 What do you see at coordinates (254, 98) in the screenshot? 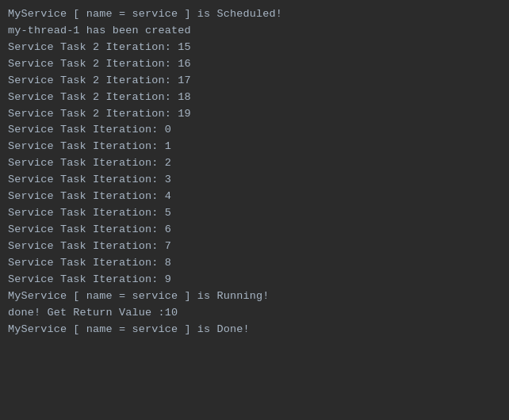
I see `terminal-line: Service Task 2 Iteration: 18` at bounding box center [254, 98].